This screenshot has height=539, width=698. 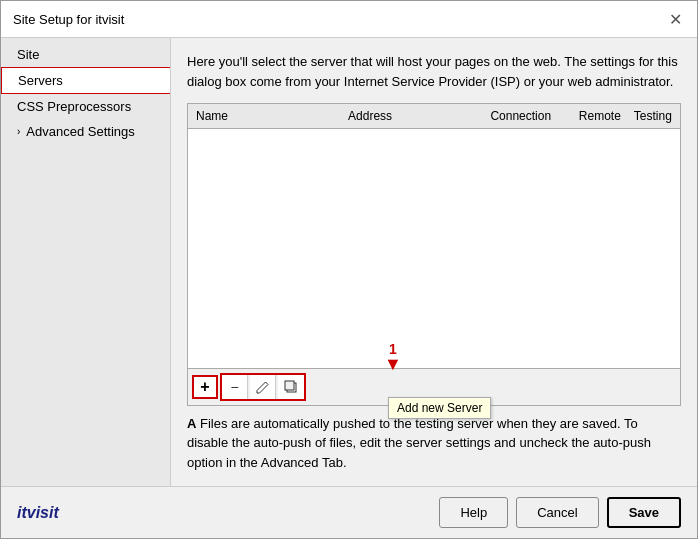 I want to click on chevron-icon: ›, so click(x=18, y=132).